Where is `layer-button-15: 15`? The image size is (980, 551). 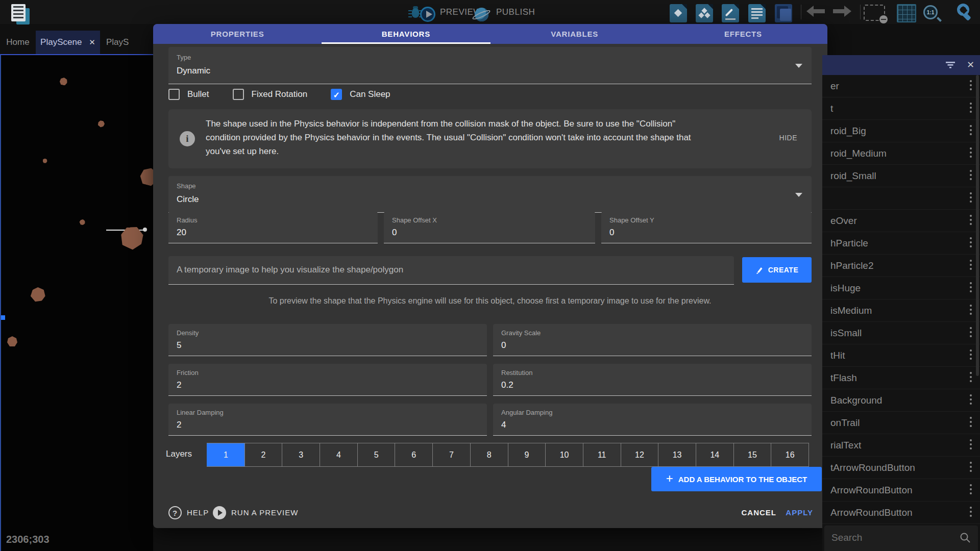
layer-button-15: 15 is located at coordinates (752, 455).